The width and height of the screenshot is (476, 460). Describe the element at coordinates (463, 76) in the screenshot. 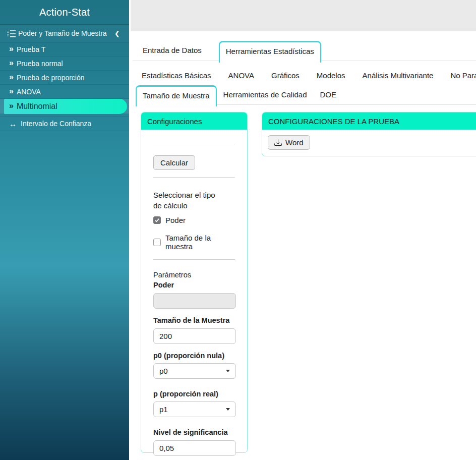

I see `tab-no-parametrico: No Paramétrico` at that location.